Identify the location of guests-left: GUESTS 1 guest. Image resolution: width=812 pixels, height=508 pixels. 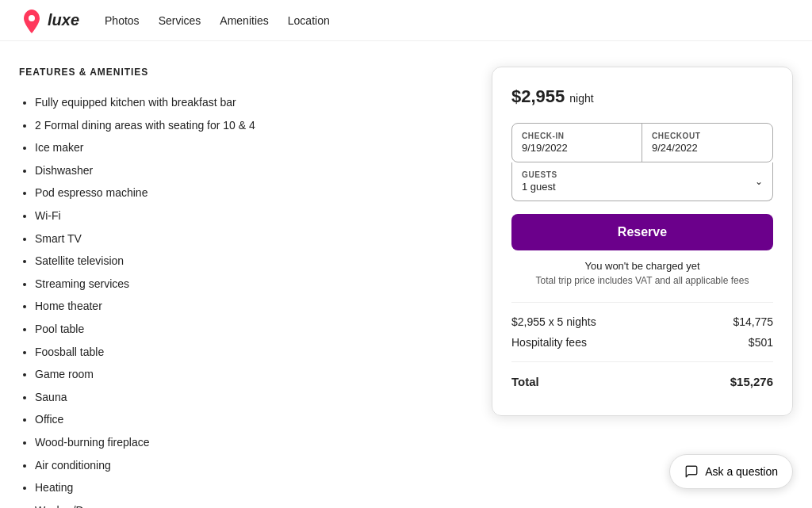
(539, 181).